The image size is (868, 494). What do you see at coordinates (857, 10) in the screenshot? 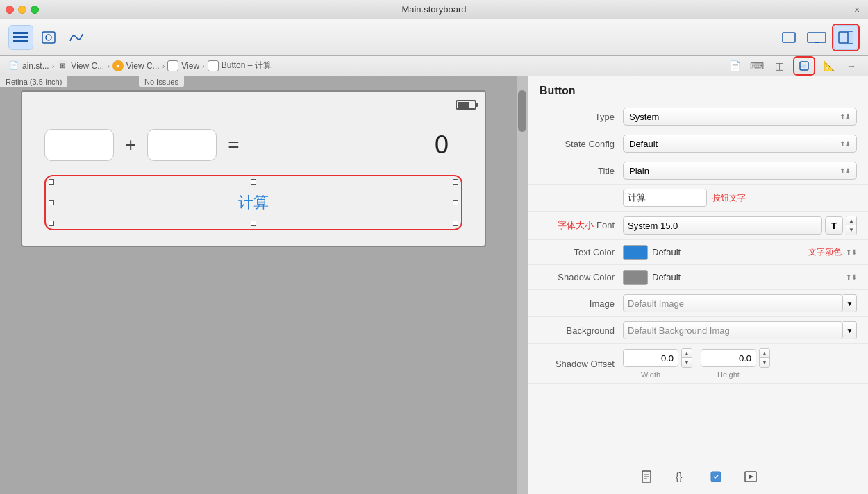
I see `close-icon: ×` at bounding box center [857, 10].